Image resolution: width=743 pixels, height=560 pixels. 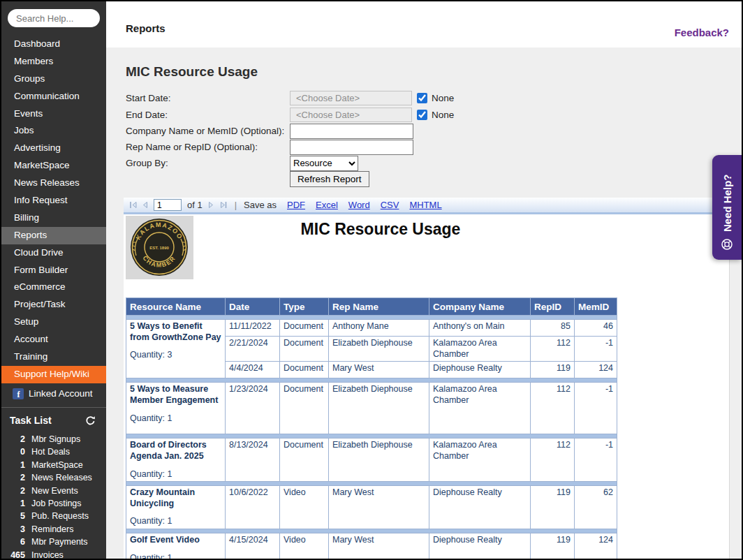 I want to click on resource-name: 5 Ways to Measure Member Engagement, so click(x=176, y=395).